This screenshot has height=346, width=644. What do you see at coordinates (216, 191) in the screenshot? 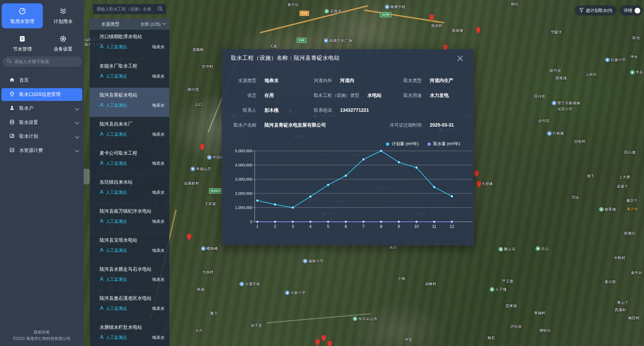
I see `road-badge: G1523` at bounding box center [216, 191].